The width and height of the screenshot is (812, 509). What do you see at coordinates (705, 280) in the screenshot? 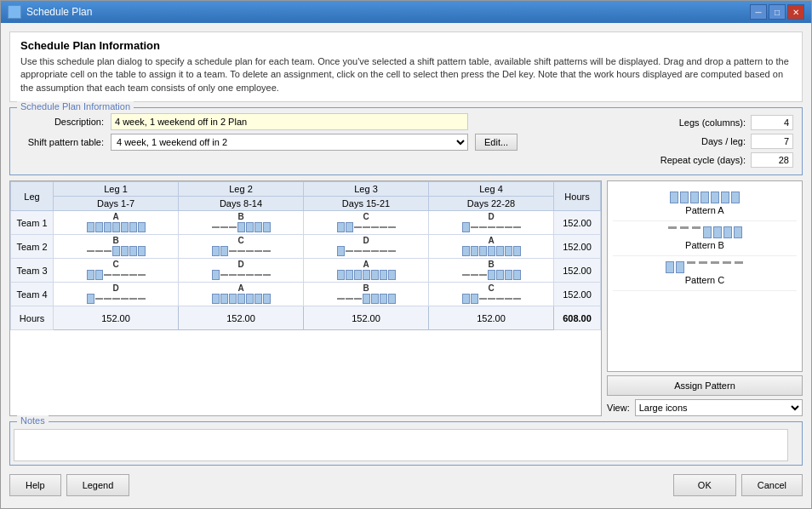
I see `pattern-c-label: Pattern C` at bounding box center [705, 280].